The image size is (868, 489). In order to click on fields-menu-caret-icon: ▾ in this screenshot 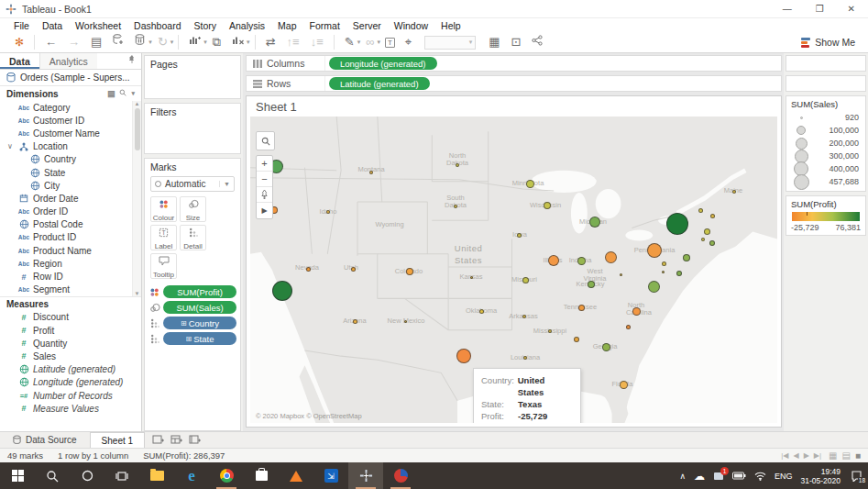, I will do `click(133, 94)`.